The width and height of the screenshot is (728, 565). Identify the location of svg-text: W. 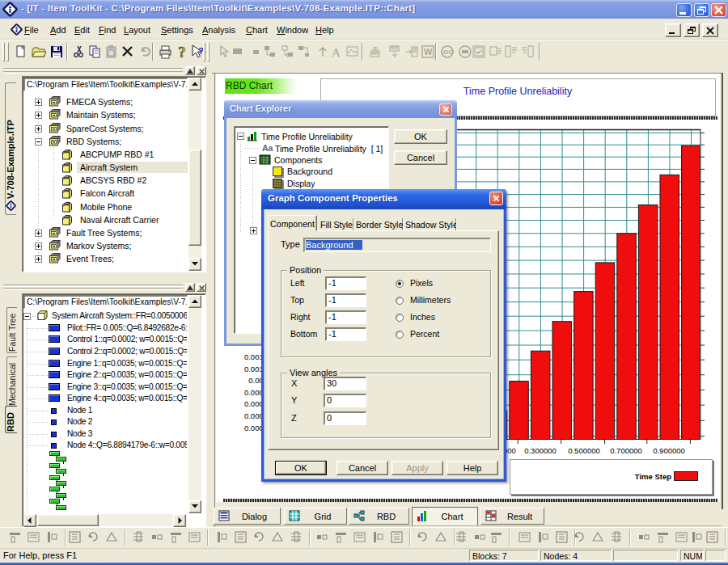
(429, 52).